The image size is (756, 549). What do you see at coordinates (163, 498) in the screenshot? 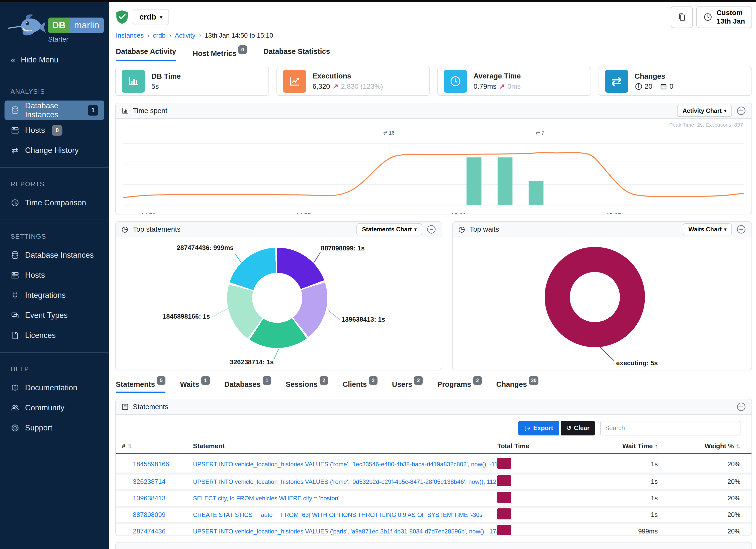
I see `statement-id-link: 139638413` at bounding box center [163, 498].